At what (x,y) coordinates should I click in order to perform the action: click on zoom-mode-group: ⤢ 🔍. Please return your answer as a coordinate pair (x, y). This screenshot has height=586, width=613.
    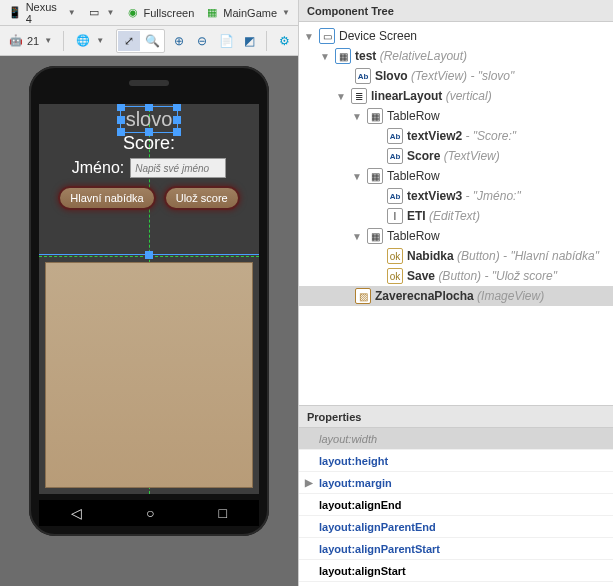
    Looking at the image, I should click on (140, 41).